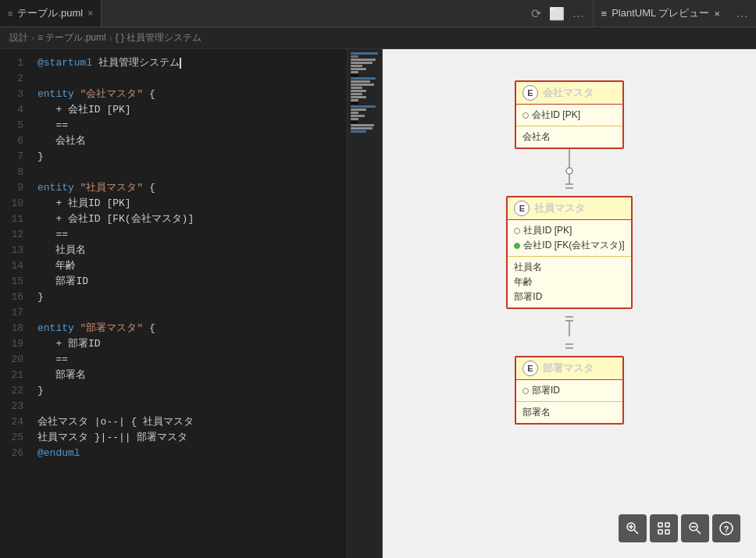 This screenshot has height=558, width=756. I want to click on token: 部署名, so click(62, 375).